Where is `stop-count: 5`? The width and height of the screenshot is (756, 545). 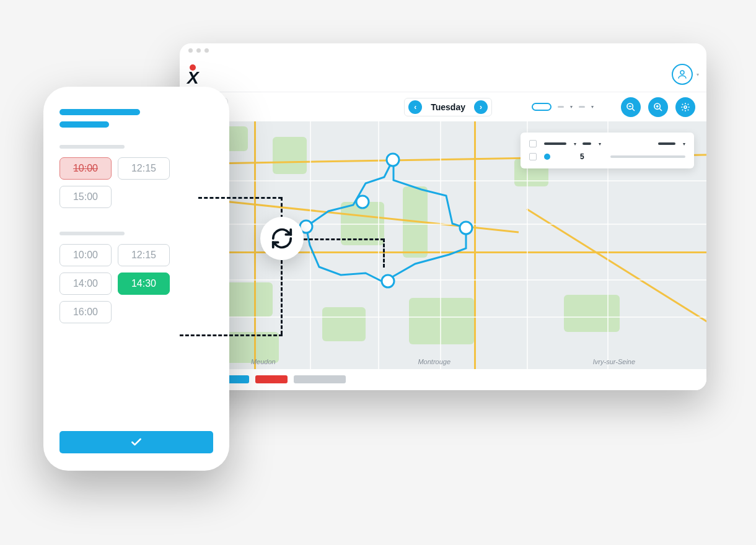 stop-count: 5 is located at coordinates (582, 157).